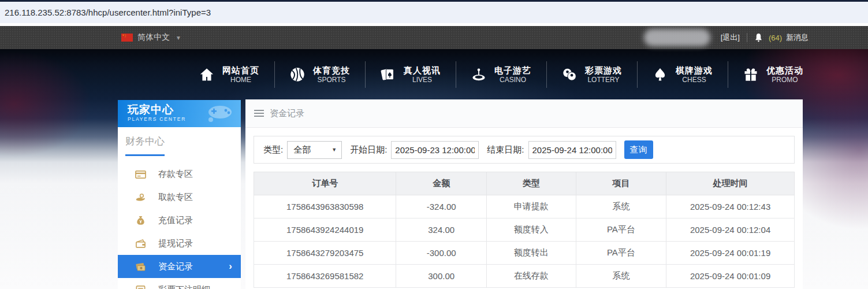  Describe the element at coordinates (145, 155) in the screenshot. I see `section-underline` at that location.